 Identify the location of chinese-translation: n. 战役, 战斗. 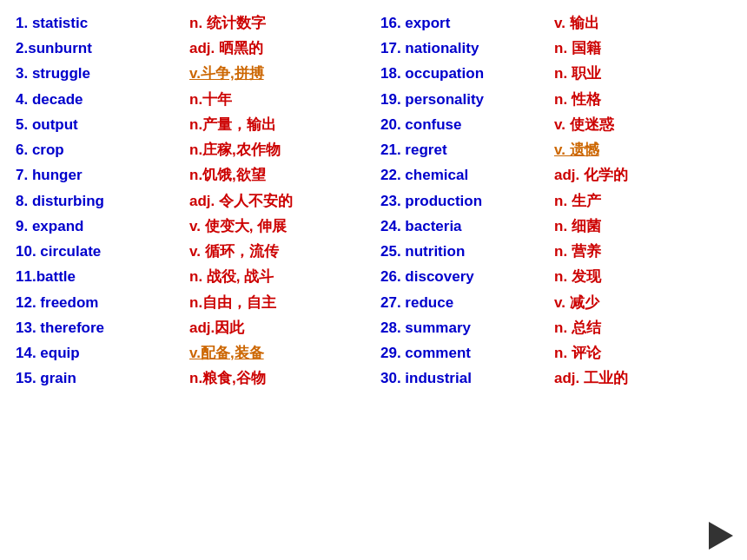
(280, 276).